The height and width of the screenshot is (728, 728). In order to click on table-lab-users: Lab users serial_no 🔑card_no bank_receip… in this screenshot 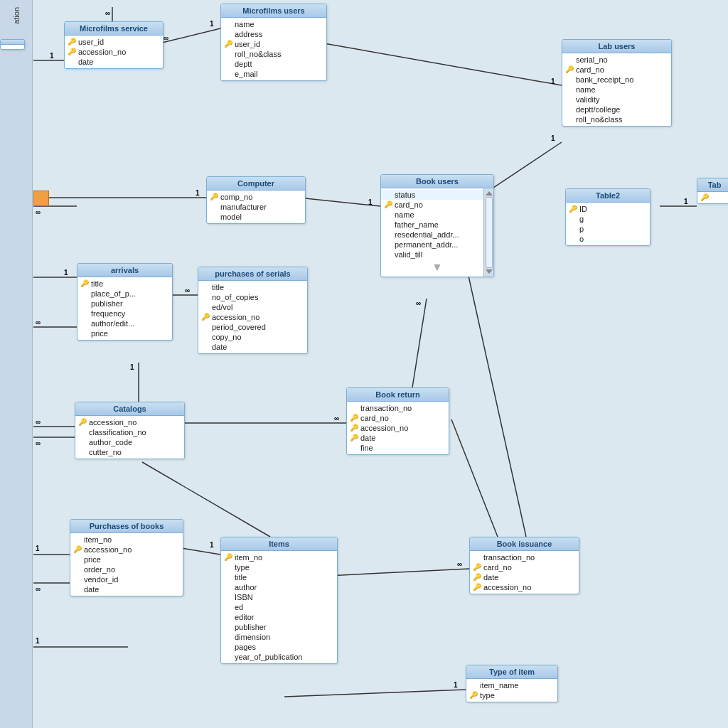, I will do `click(617, 82)`.